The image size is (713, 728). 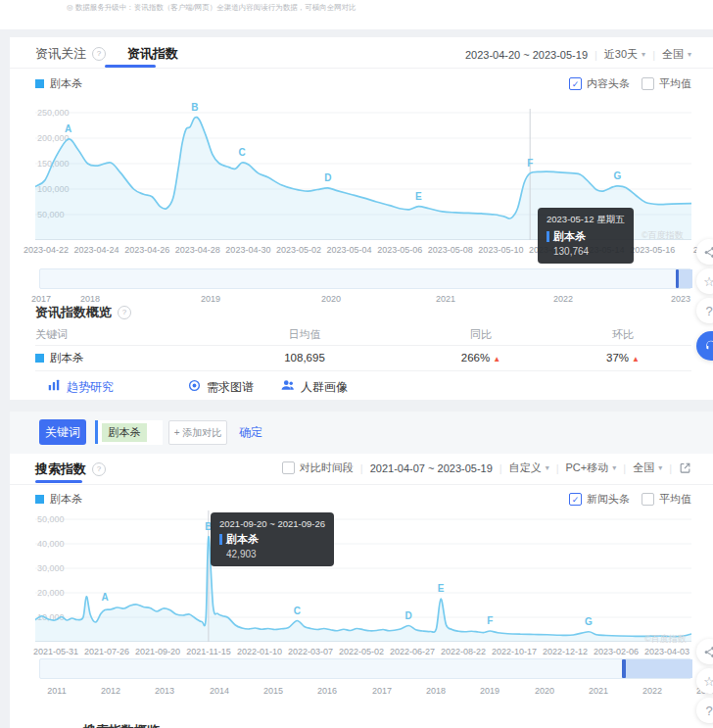 What do you see at coordinates (365, 300) in the screenshot?
I see `slider-year-axis: 2017201820192020202120222023` at bounding box center [365, 300].